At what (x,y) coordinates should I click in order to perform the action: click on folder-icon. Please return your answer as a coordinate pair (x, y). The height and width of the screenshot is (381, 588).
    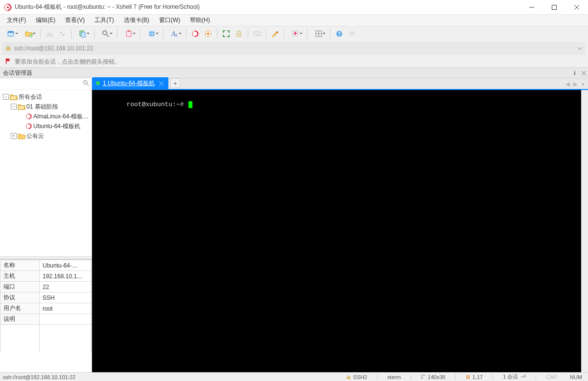
    Looking at the image, I should click on (22, 136).